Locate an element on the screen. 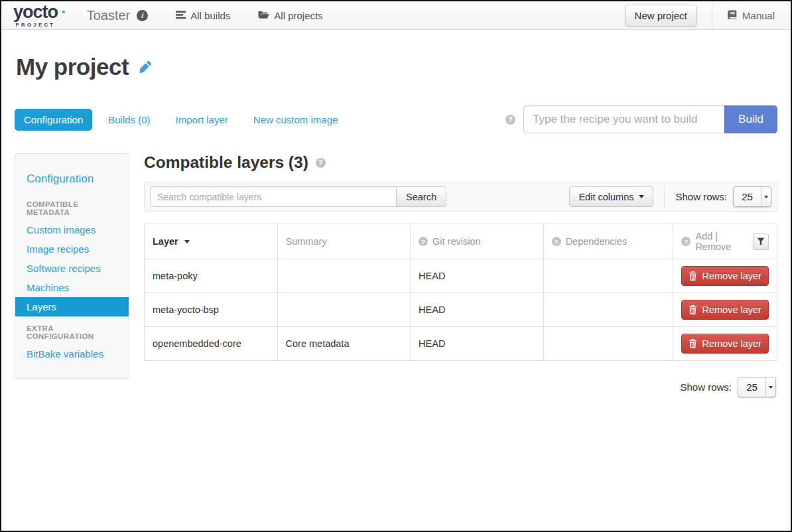 The width and height of the screenshot is (792, 532). logo-subtext: PROJECT is located at coordinates (36, 25).